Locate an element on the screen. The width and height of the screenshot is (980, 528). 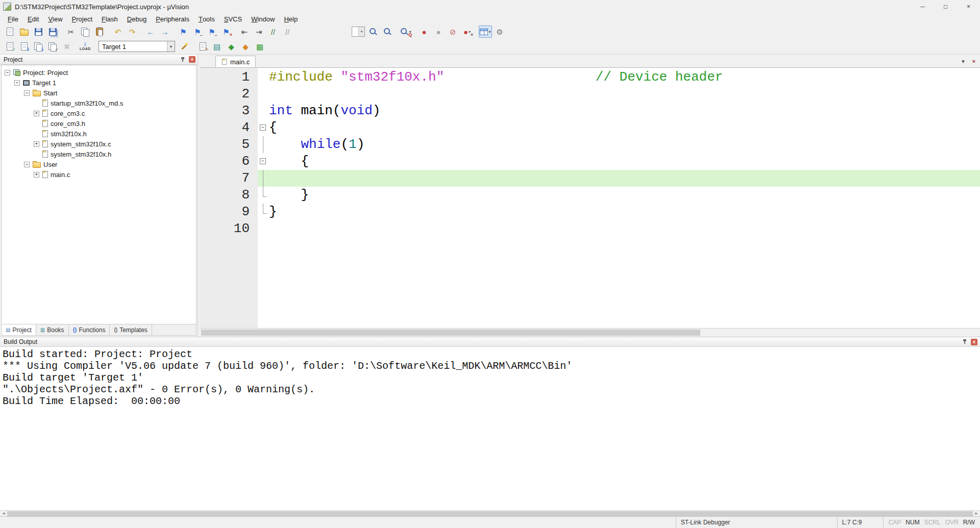
menu-file: File is located at coordinates (13, 19).